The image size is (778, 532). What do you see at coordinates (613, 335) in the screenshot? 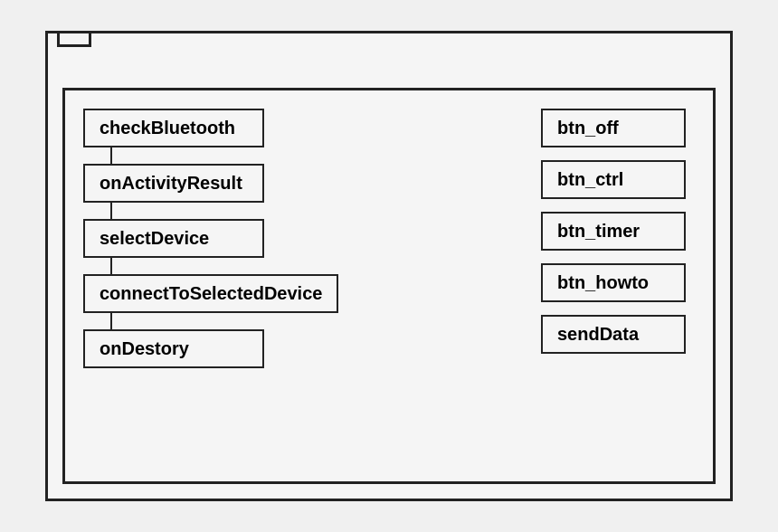
I see `btn-box-send-data: sendData` at bounding box center [613, 335].